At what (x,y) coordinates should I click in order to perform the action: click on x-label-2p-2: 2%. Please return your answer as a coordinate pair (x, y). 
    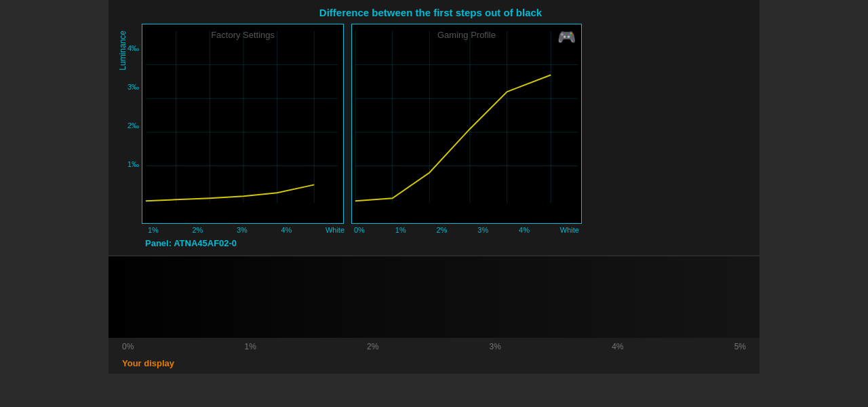
    Looking at the image, I should click on (442, 230).